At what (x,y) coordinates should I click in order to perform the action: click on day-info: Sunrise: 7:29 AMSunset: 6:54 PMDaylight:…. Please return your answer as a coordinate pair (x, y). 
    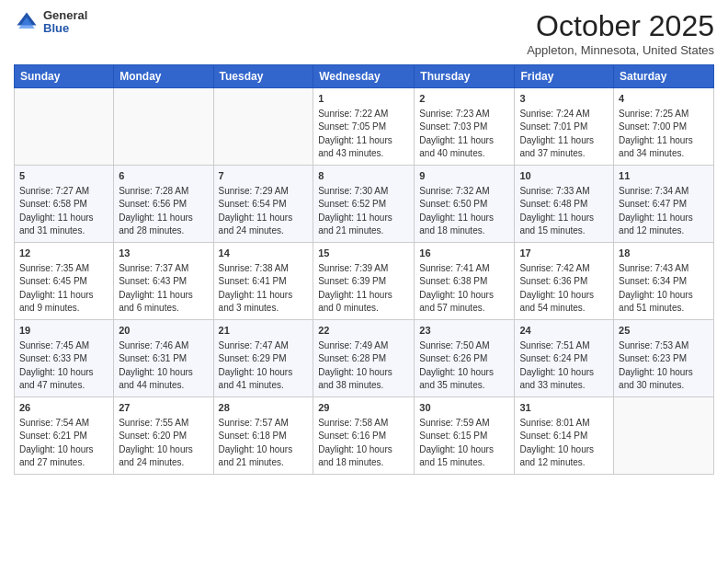
    Looking at the image, I should click on (264, 212).